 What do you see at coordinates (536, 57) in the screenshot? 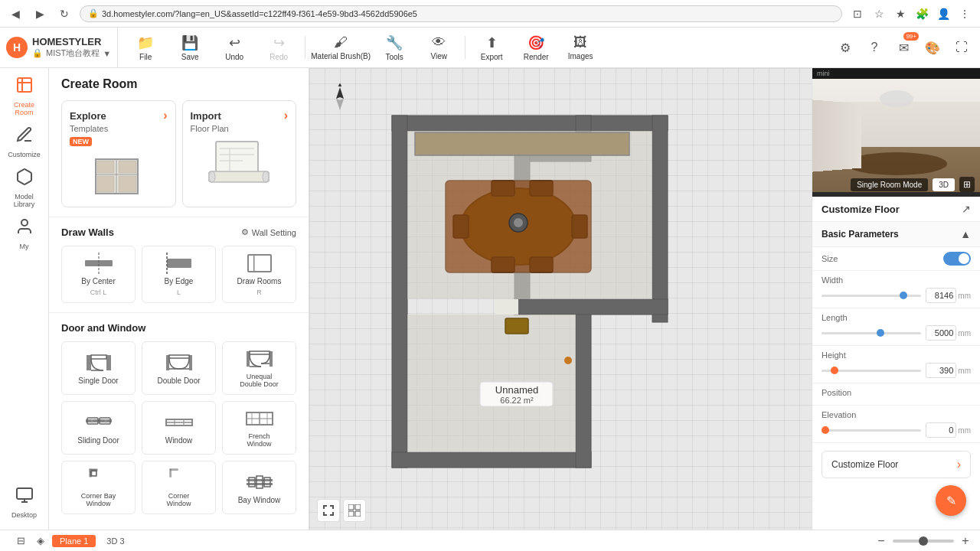
I see `render-label: Render` at bounding box center [536, 57].